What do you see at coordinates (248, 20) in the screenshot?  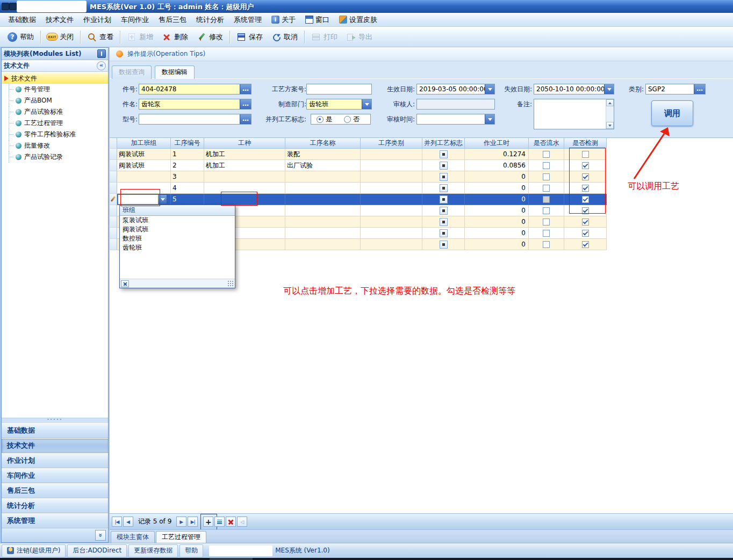 I see `menu-item-system-mgmt: 系统管理` at bounding box center [248, 20].